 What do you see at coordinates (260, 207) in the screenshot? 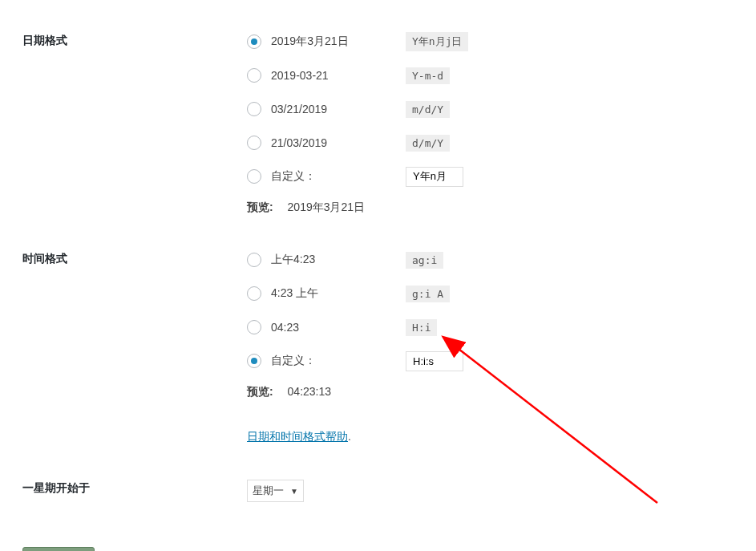
I see `date-preview-label: 预览:` at bounding box center [260, 207].